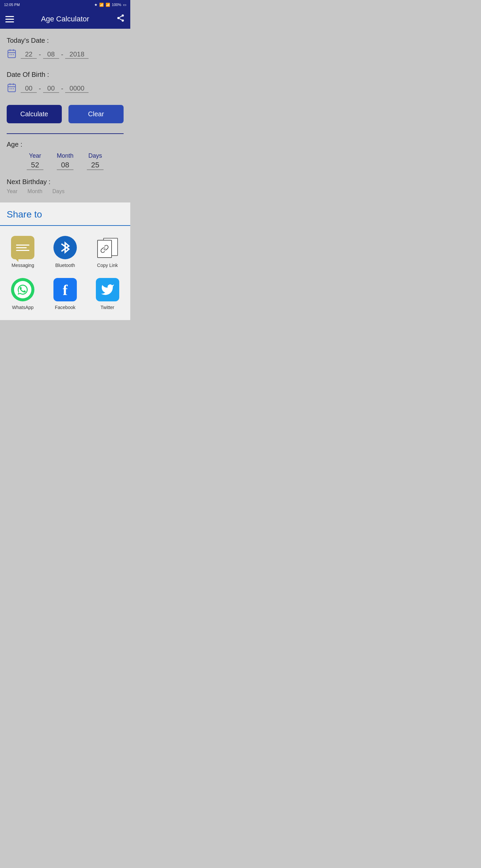 The height and width of the screenshot is (868, 481). Describe the element at coordinates (65, 212) in the screenshot. I see `share-header: Share to` at that location.